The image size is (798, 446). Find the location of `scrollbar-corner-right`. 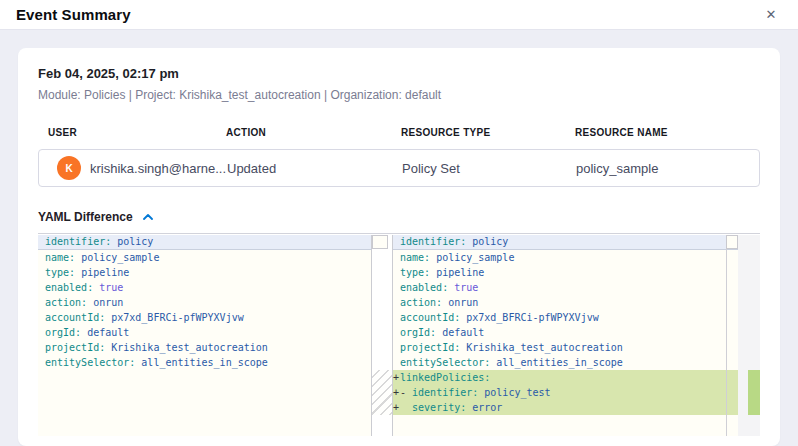

scrollbar-corner-right is located at coordinates (732, 242).